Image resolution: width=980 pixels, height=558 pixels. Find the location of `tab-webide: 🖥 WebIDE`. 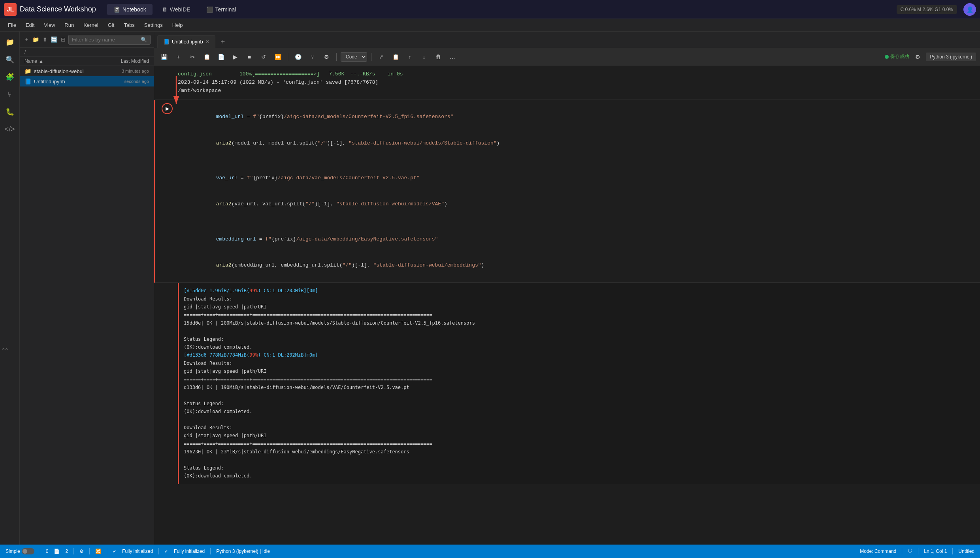

tab-webide: 🖥 WebIDE is located at coordinates (176, 9).